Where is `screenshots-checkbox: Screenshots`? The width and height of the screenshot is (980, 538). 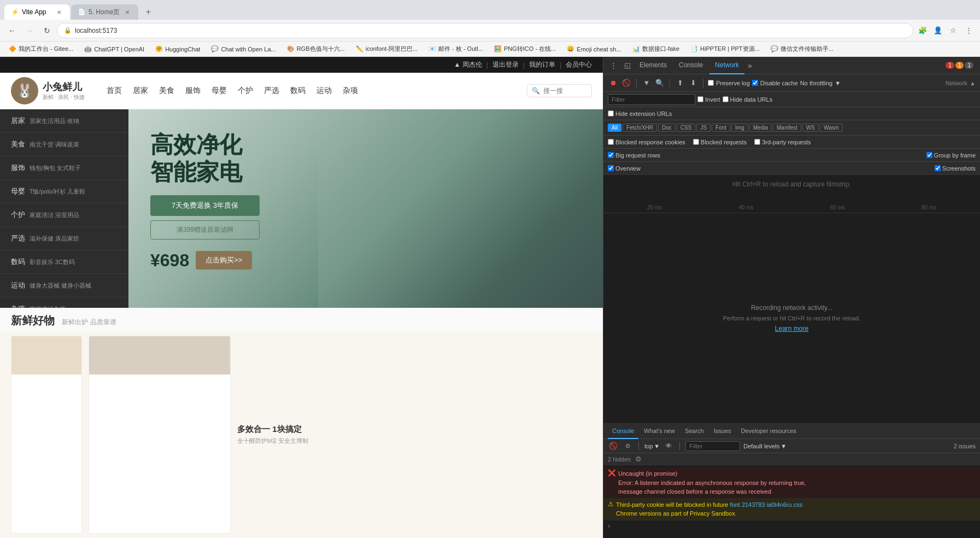 screenshots-checkbox: Screenshots is located at coordinates (955, 168).